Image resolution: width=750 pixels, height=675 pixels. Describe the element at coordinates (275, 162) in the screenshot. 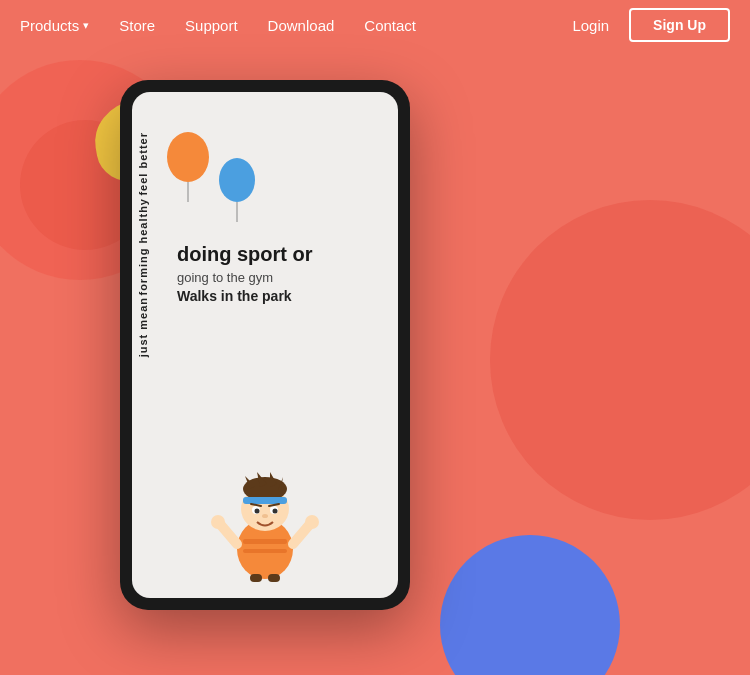

I see `balloons-area` at that location.